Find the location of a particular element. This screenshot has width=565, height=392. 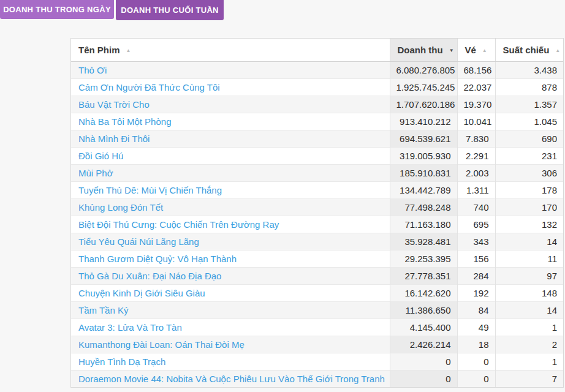

movie-title-link: Avatar 3: Lửa Và Tro Tàn is located at coordinates (130, 327).